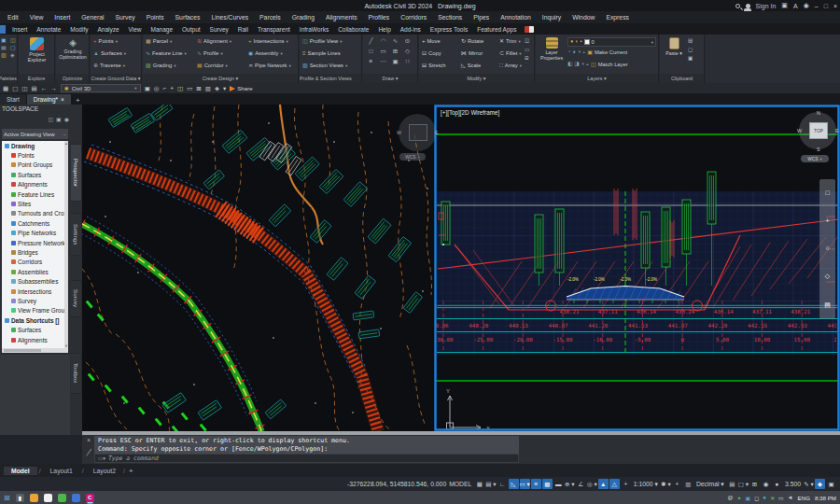  I want to click on modify-extra-icon: ⊟, so click(526, 59).